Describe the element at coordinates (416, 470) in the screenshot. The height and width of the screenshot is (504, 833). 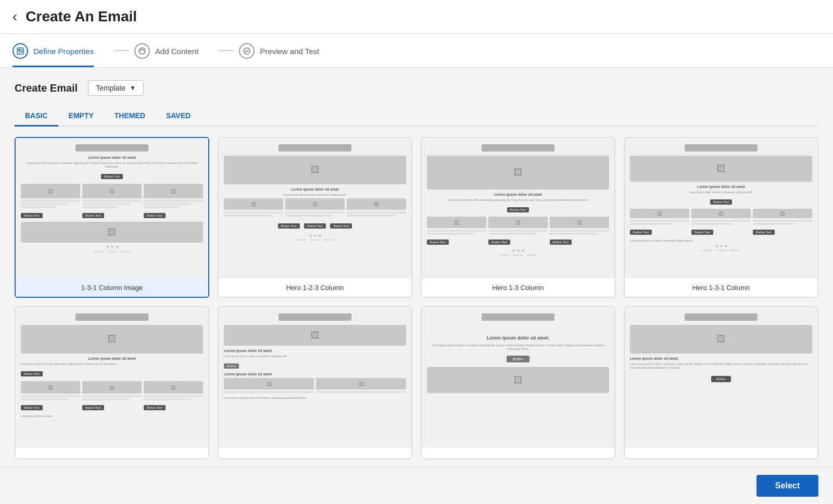
I see `bottom-bar: Select` at that location.